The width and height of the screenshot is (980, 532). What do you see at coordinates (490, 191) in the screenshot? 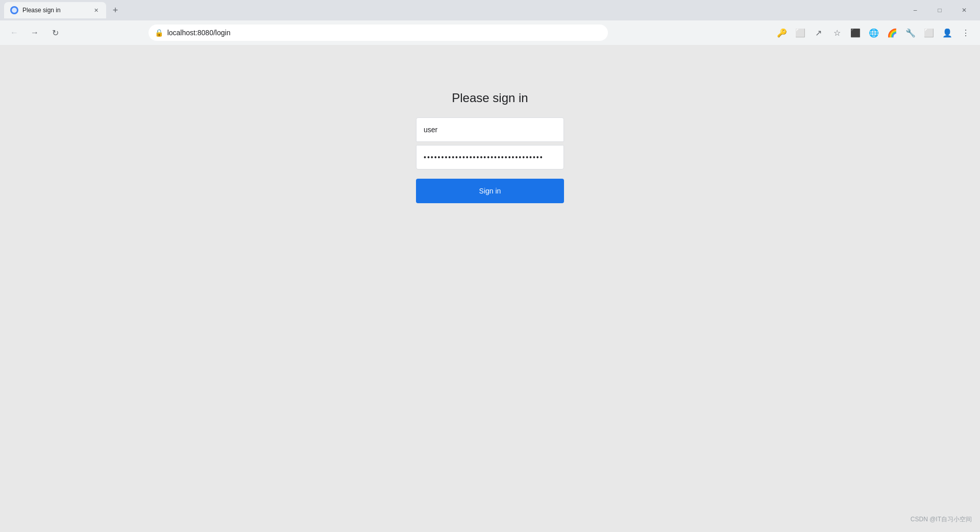
I see `sign-in-button: Sign in` at bounding box center [490, 191].